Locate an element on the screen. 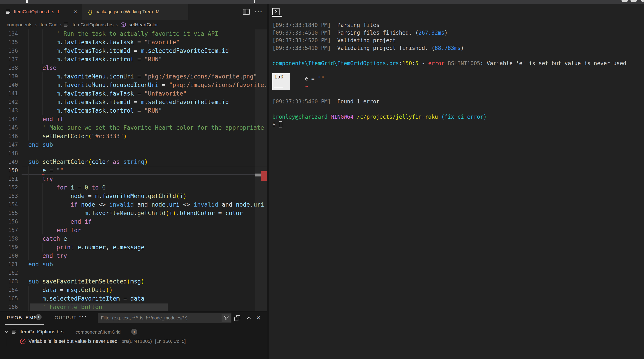 The image size is (644, 359). code-line: 147end sub is located at coordinates (134, 145).